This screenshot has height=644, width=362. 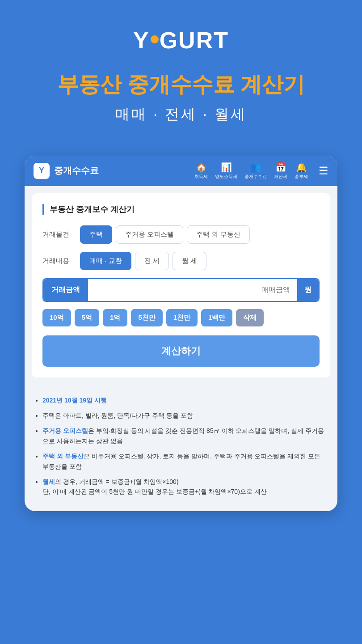 I want to click on people-icon: 👥, so click(x=256, y=167).